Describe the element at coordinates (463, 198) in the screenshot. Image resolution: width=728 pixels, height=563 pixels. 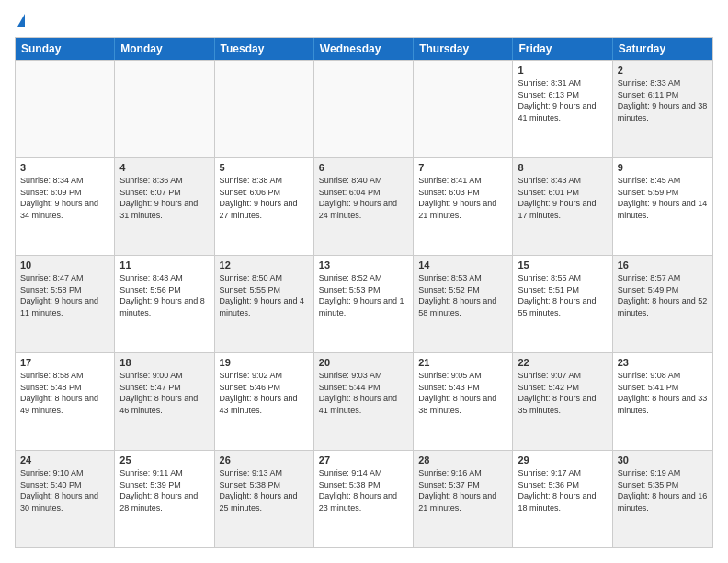
I see `cell-info: Sunrise: 8:41 AM Sunset: 6:03 PM Dayligh…` at that location.